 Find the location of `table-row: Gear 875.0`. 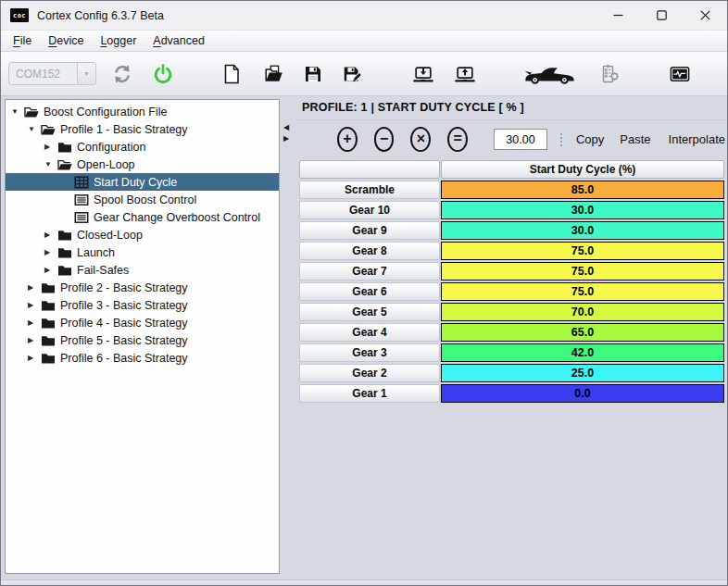

table-row: Gear 875.0 is located at coordinates (512, 251).